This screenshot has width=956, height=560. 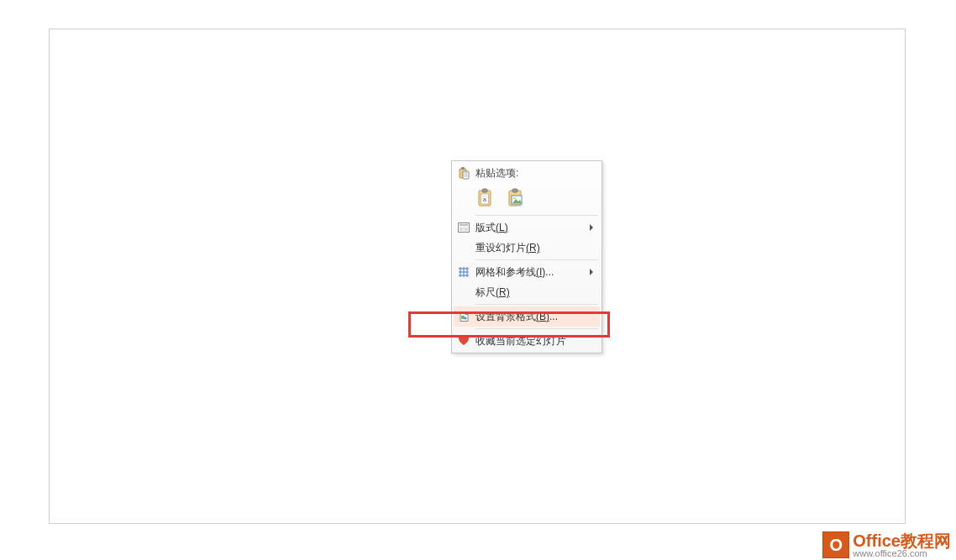 I want to click on watermark-title: Office教程网, so click(x=902, y=541).